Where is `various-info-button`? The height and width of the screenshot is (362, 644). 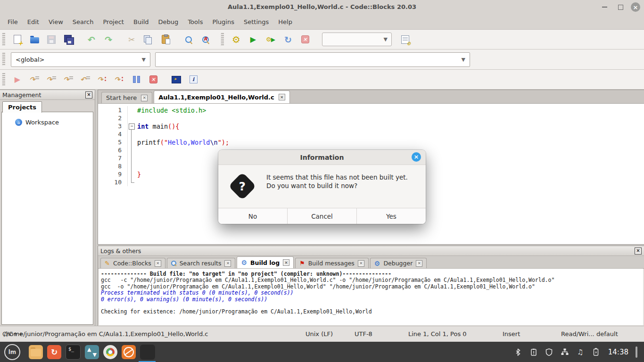 various-info-button is located at coordinates (193, 80).